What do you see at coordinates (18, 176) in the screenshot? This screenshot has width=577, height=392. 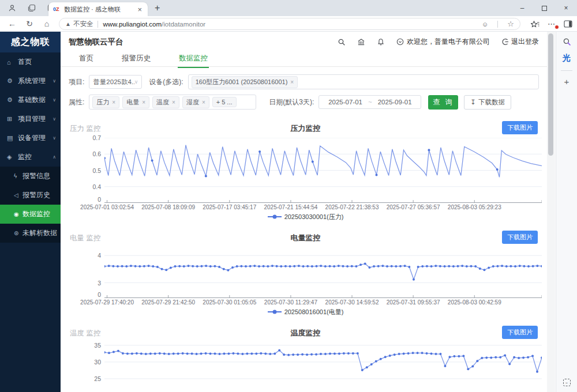 I see `bolt-icon: ϟ` at bounding box center [18, 176].